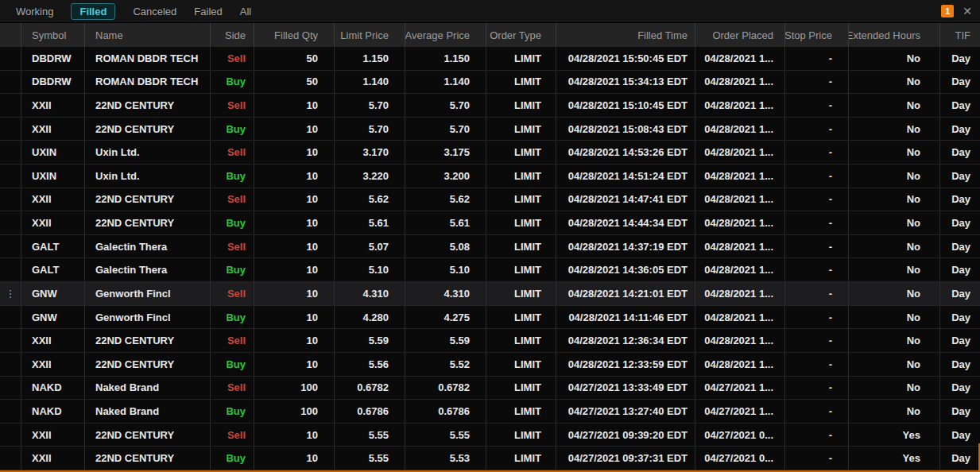 Image resolution: width=980 pixels, height=472 pixels. What do you see at coordinates (490, 59) in the screenshot?
I see `table-row: DBDRWROMAN DBDR TECHSell501.1501.150LIMI…` at bounding box center [490, 59].